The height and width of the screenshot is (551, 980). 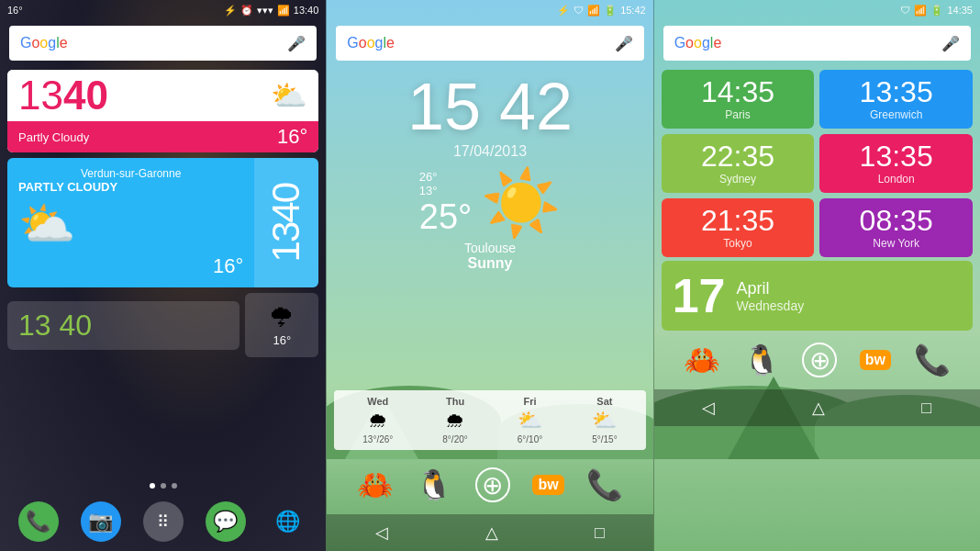 I want to click on status-time-2: 15:42, so click(x=633, y=10).